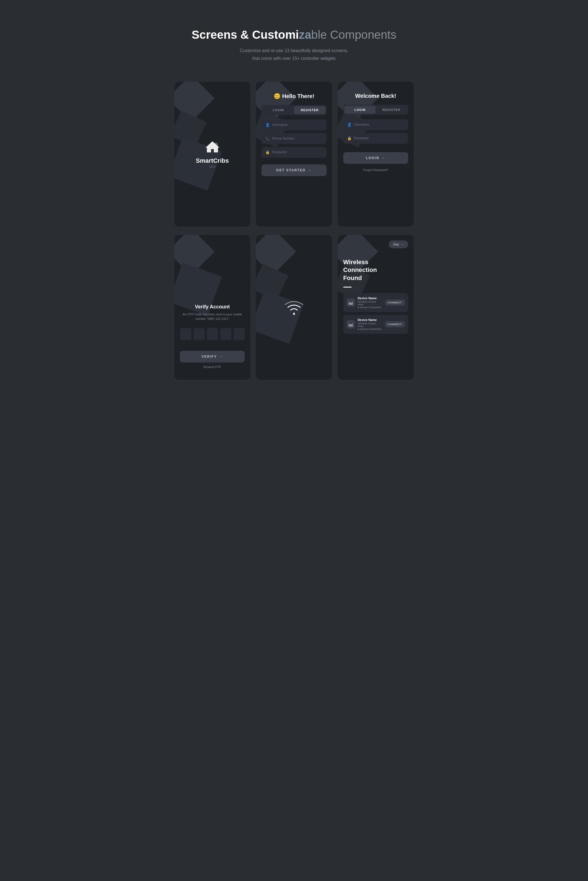 This screenshot has height=881, width=588. Describe the element at coordinates (294, 139) in the screenshot. I see `phone-field: 📞 Phone Number` at that location.